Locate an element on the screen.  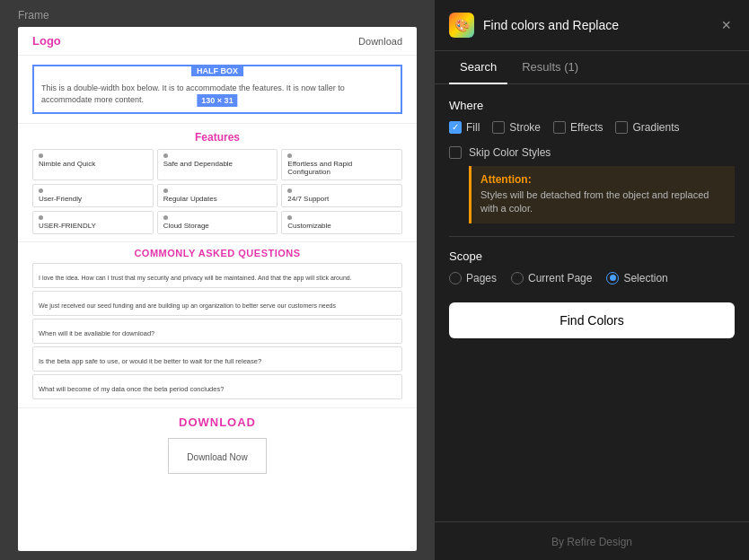
skip-color-styles-row: Skip Color Styles is located at coordinates (592, 153).